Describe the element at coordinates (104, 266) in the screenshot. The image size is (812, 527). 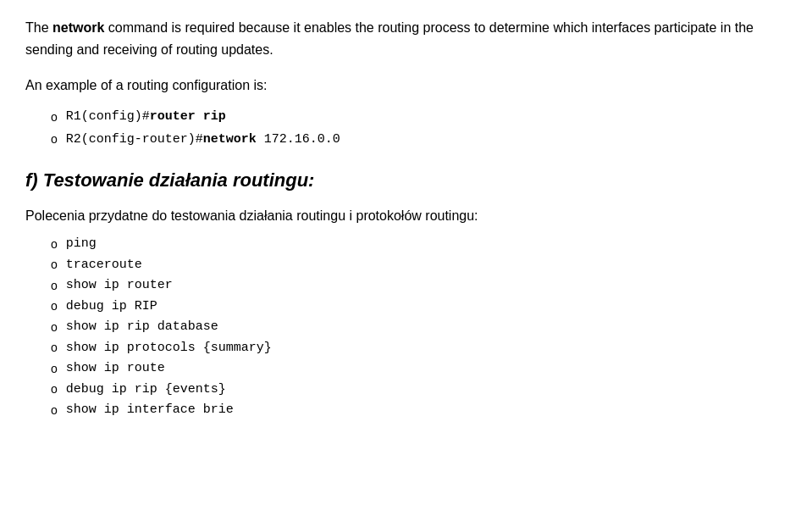
I see `command-traceroute-text: traceroute` at that location.